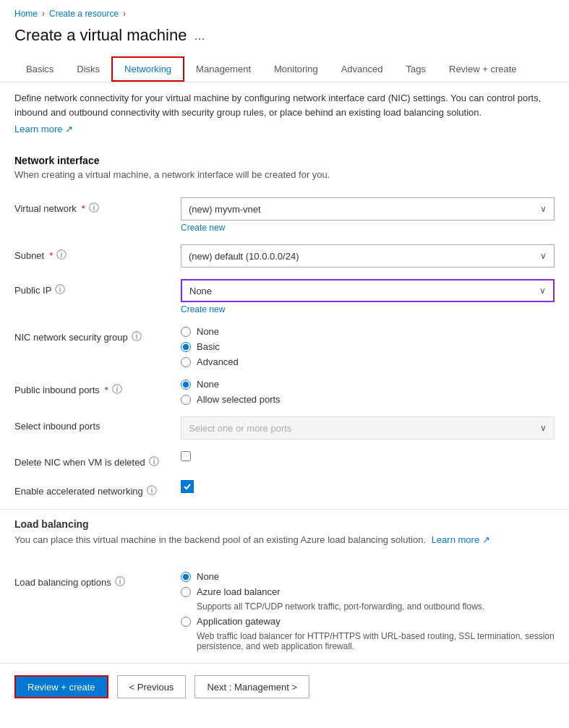 This screenshot has width=569, height=728. What do you see at coordinates (285, 524) in the screenshot?
I see `load-balancing-title: Load balancing` at bounding box center [285, 524].